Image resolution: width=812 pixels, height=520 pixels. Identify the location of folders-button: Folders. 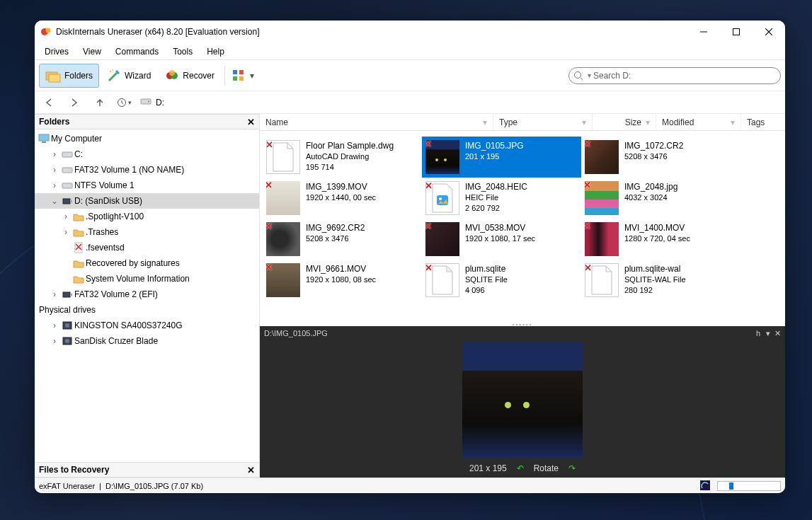
(69, 76).